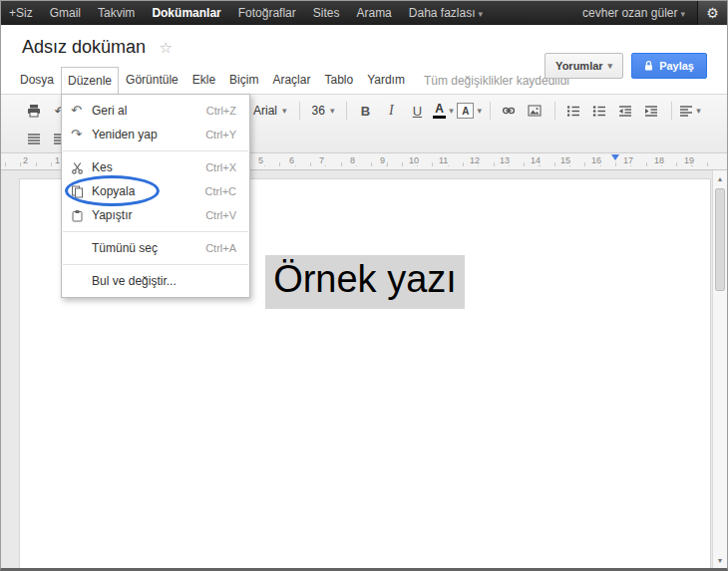 This screenshot has height=571, width=728. I want to click on topbar-link-fotograflar: Fotoğraflar, so click(267, 13).